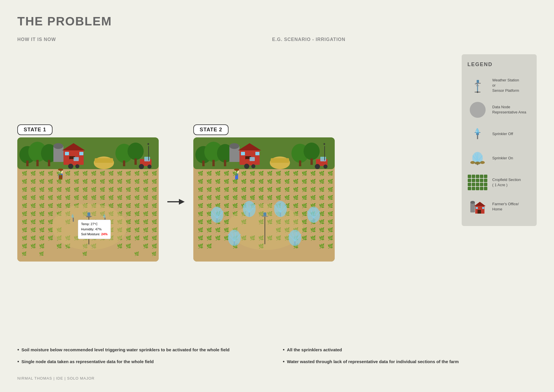 This screenshot has width=554, height=392. What do you see at coordinates (499, 207) in the screenshot?
I see `legend-item-farmers-office: Farmer's Office/Home` at bounding box center [499, 207].